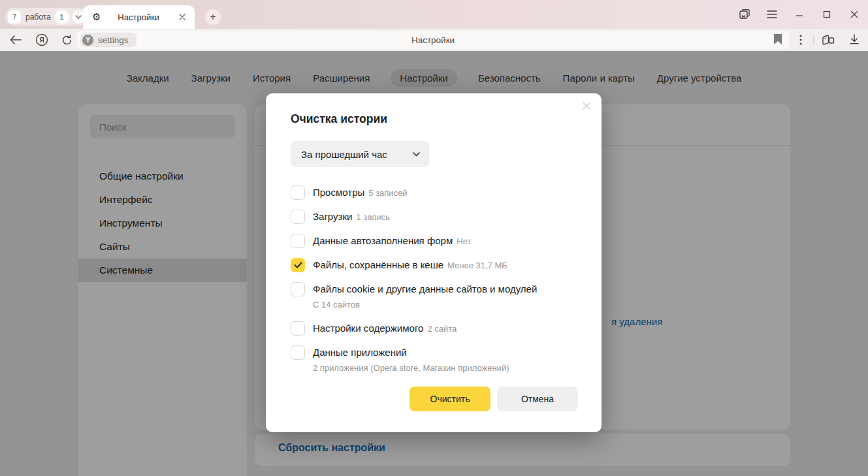 The width and height of the screenshot is (868, 476). What do you see at coordinates (138, 17) in the screenshot?
I see `tab-settings: ⚙ Настройки` at bounding box center [138, 17].